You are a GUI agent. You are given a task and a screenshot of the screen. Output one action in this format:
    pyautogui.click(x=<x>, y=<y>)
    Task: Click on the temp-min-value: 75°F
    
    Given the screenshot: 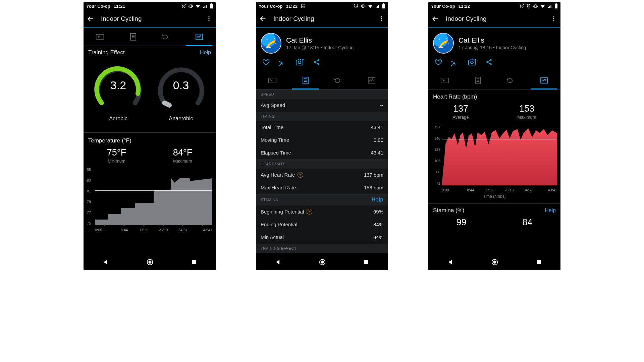 What is the action you would take?
    pyautogui.click(x=117, y=153)
    